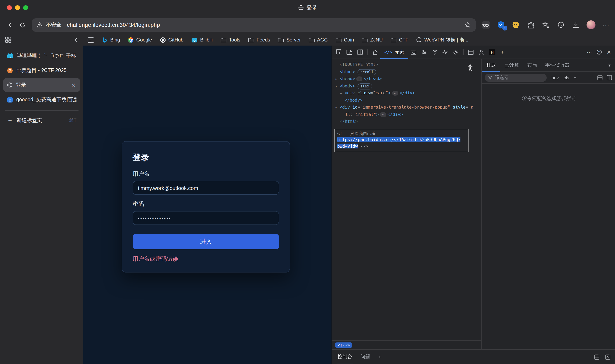 This screenshot has width=615, height=364. I want to click on styles-tab: 已计算, so click(512, 65).